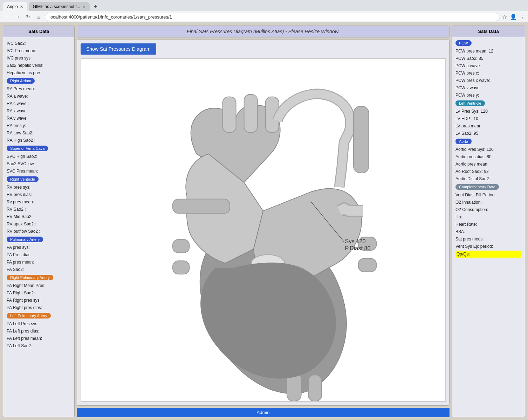  What do you see at coordinates (39, 308) in the screenshot?
I see `left-label-35: PA Right pres dias:` at bounding box center [39, 308].